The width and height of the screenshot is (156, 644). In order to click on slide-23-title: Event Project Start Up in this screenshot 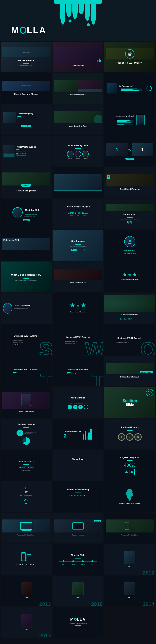, I will do `click(78, 282)`.